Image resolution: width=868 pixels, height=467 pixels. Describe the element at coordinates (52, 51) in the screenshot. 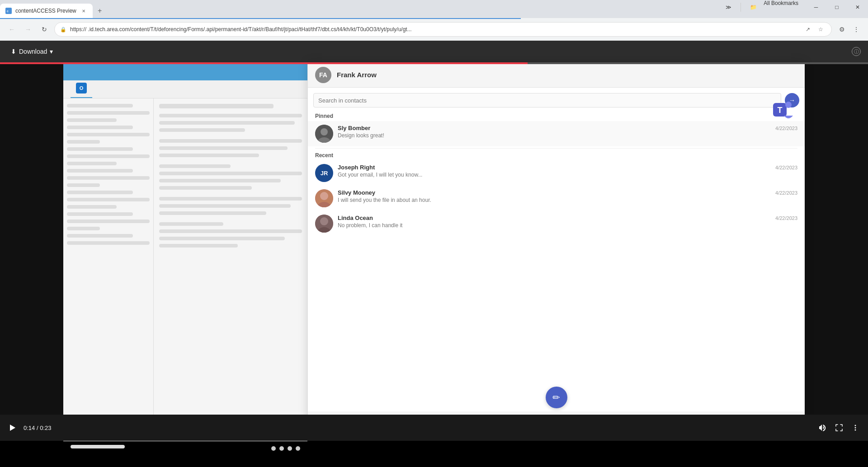

I see `download-dropdown-icon: ▾` at that location.